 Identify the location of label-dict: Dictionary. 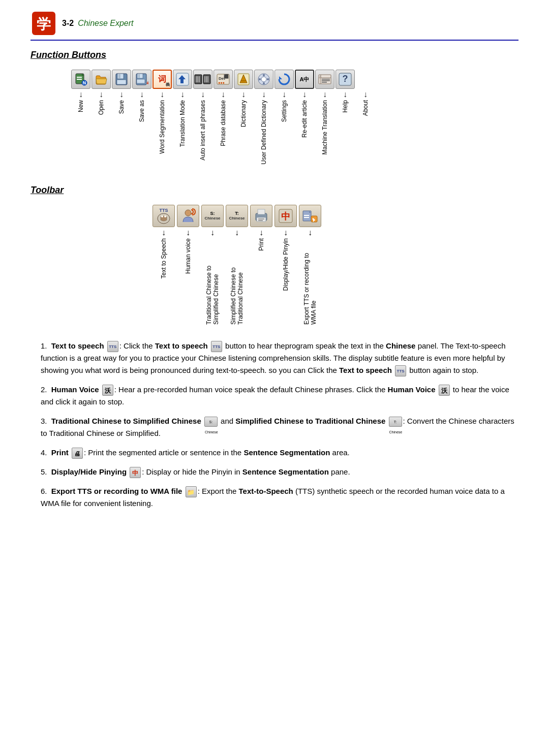
(243, 114).